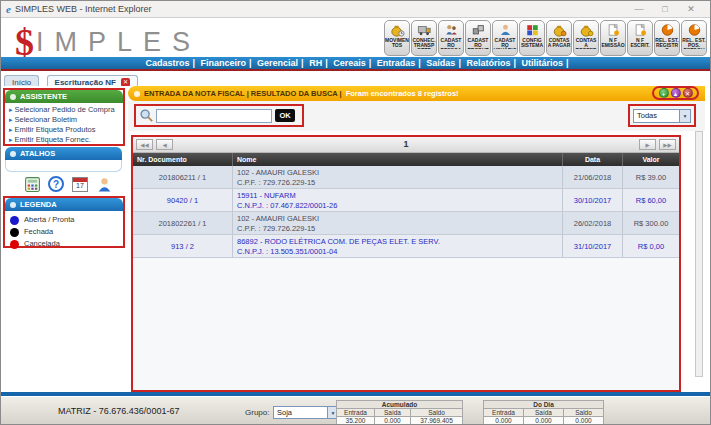  What do you see at coordinates (505, 38) in the screenshot?
I see `toolbar-button-cadastro-usuarios: CADASTRO USUÁRIOS` at bounding box center [505, 38].